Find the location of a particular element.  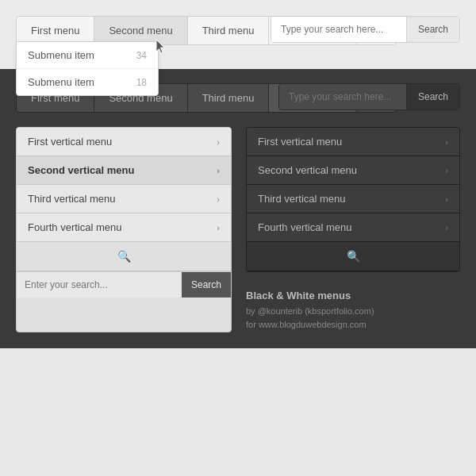

light-search-input is located at coordinates (339, 29).